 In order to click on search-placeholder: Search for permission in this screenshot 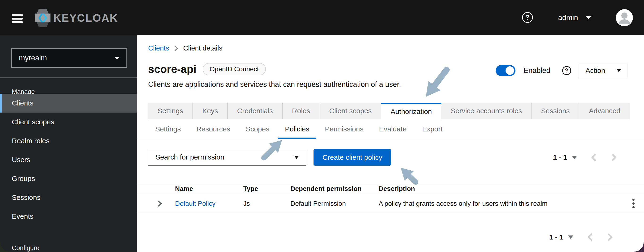, I will do `click(190, 157)`.